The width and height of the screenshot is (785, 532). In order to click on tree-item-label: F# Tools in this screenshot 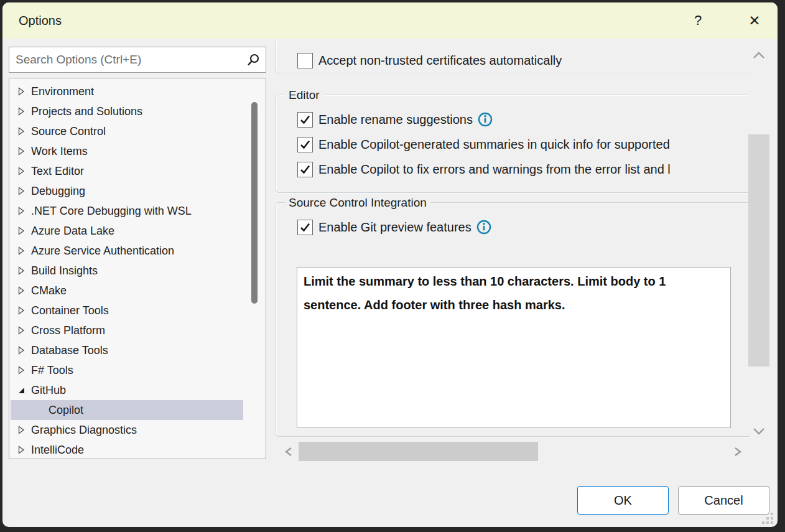, I will do `click(52, 371)`.